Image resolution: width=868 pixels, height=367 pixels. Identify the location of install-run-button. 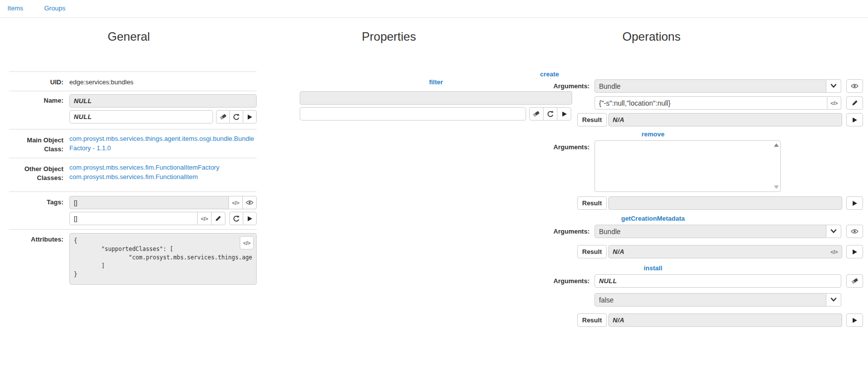
(855, 320).